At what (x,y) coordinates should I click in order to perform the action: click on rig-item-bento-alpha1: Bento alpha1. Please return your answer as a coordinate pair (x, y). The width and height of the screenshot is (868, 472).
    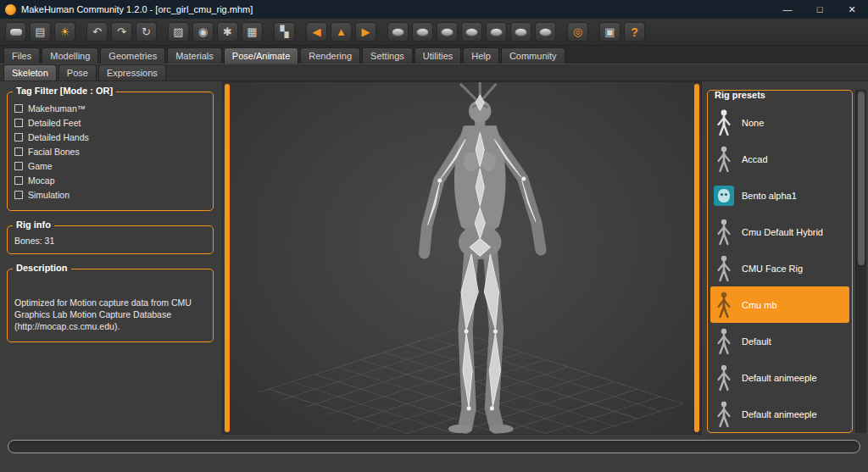
    Looking at the image, I should click on (780, 195).